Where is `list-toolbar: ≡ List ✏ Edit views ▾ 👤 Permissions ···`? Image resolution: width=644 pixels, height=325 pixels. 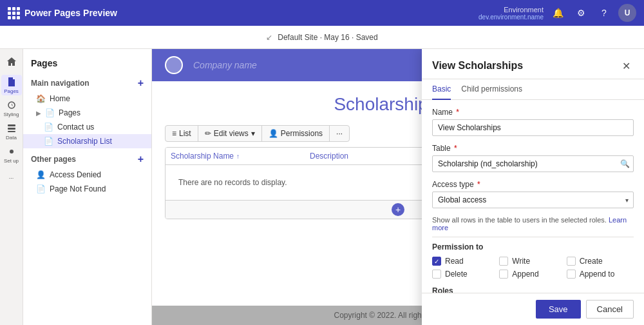
list-toolbar: ≡ List ✏ Edit views ▾ 👤 Permissions ··· is located at coordinates (258, 133).